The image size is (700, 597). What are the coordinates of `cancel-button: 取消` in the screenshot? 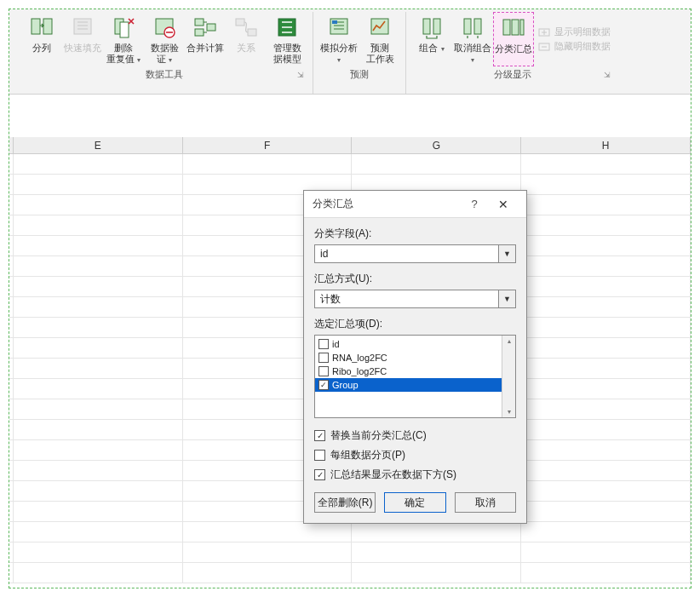 It's located at (485, 502).